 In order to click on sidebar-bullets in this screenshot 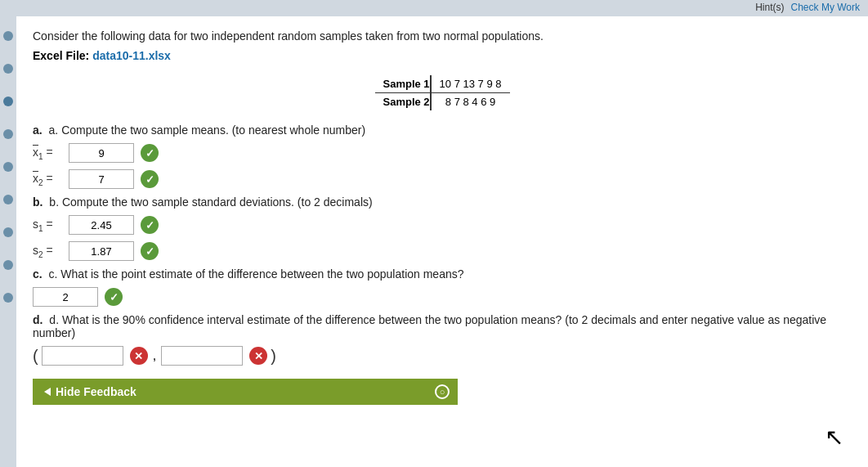, I will do `click(8, 167)`.